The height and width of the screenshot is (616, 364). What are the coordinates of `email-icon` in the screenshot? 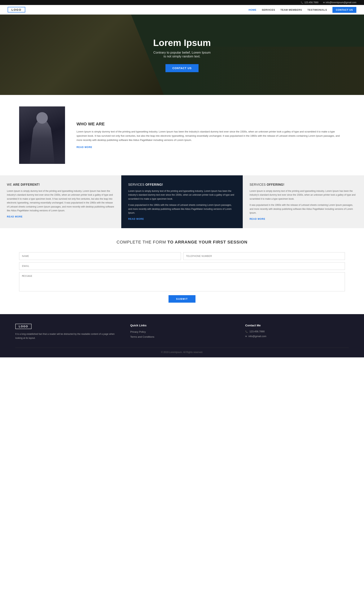 It's located at (324, 2).